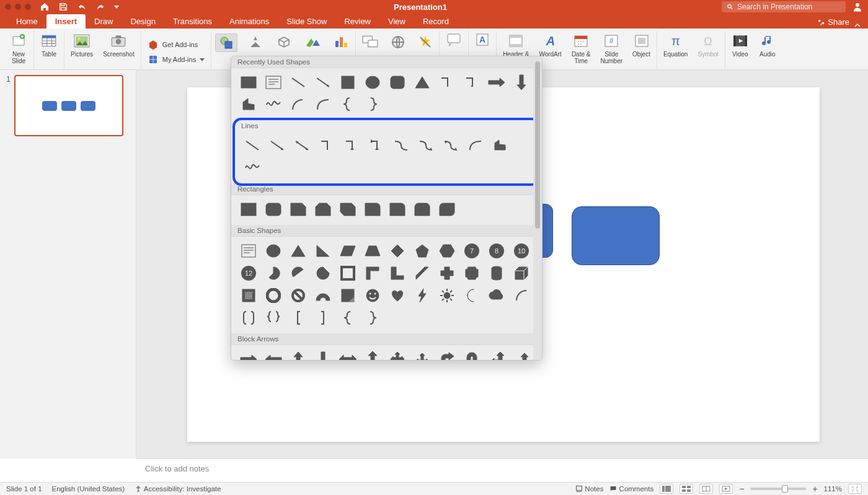  What do you see at coordinates (857, 7) in the screenshot?
I see `user-icon` at bounding box center [857, 7].